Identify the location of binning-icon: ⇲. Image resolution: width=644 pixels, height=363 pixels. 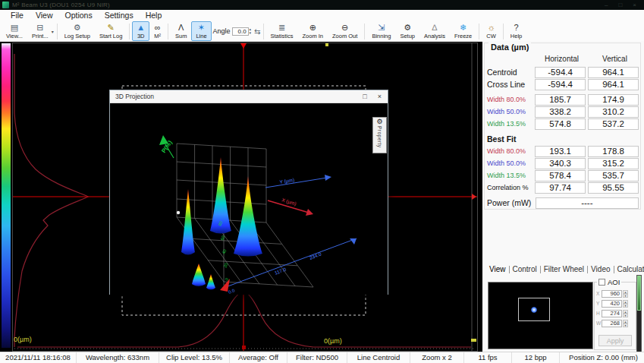
(381, 27).